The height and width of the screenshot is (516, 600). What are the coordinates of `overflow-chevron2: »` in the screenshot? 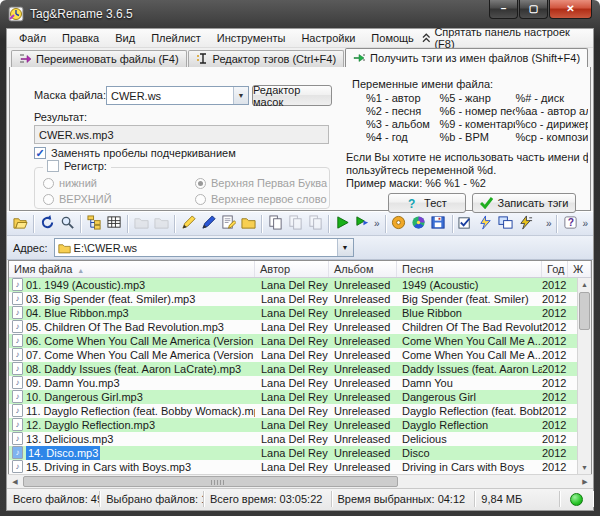 It's located at (549, 224).